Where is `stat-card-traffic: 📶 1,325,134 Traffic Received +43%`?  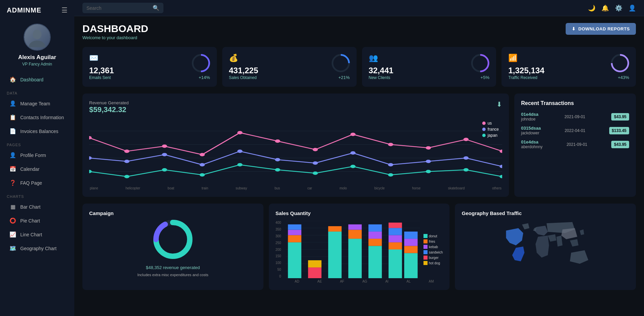
stat-card-traffic: 📶 1,325,134 Traffic Received +43% is located at coordinates (569, 67).